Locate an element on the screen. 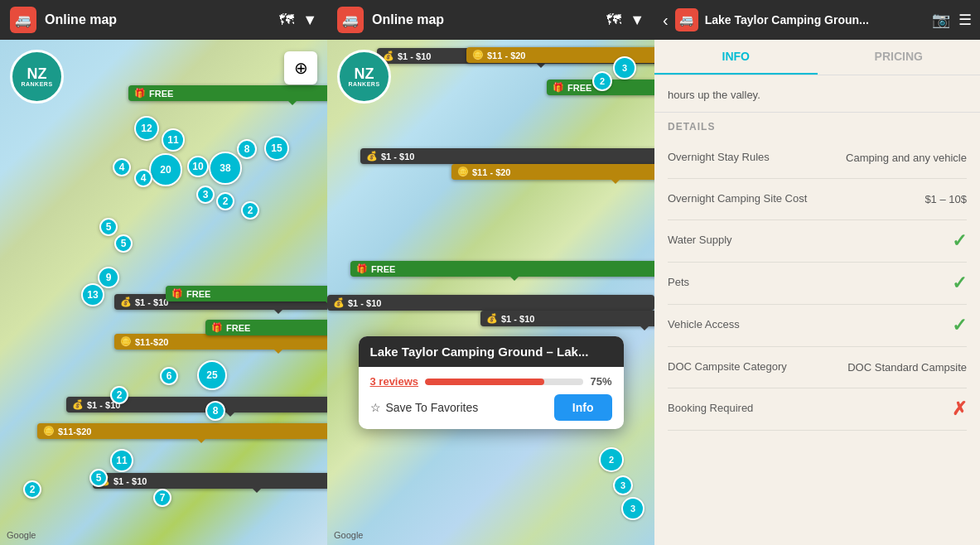 The height and width of the screenshot is (545, 980). app-icon-2: 🚐 is located at coordinates (350, 20).